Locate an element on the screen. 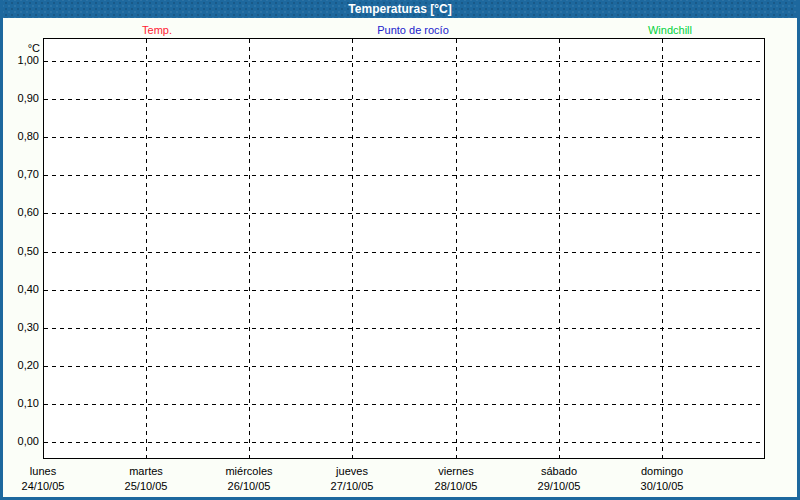  legend-item-punto-de-rocio: Punto de rocío is located at coordinates (413, 30).